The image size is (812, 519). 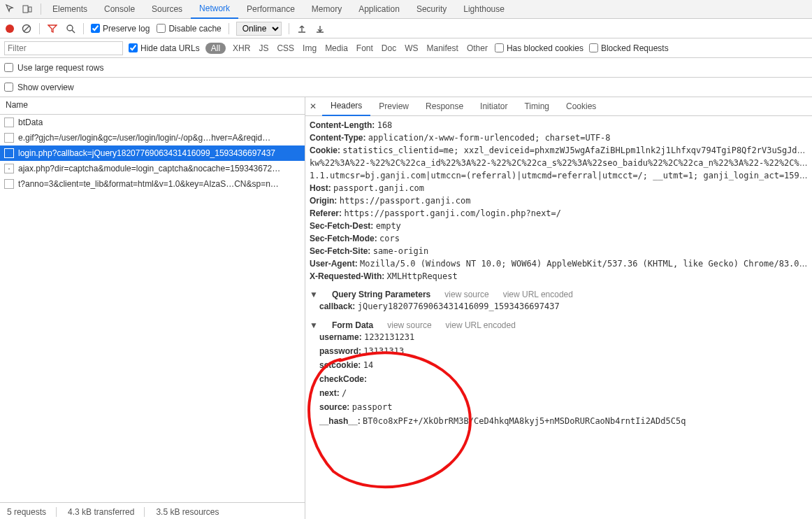 I want to click on clear-icon, so click(x=27, y=29).